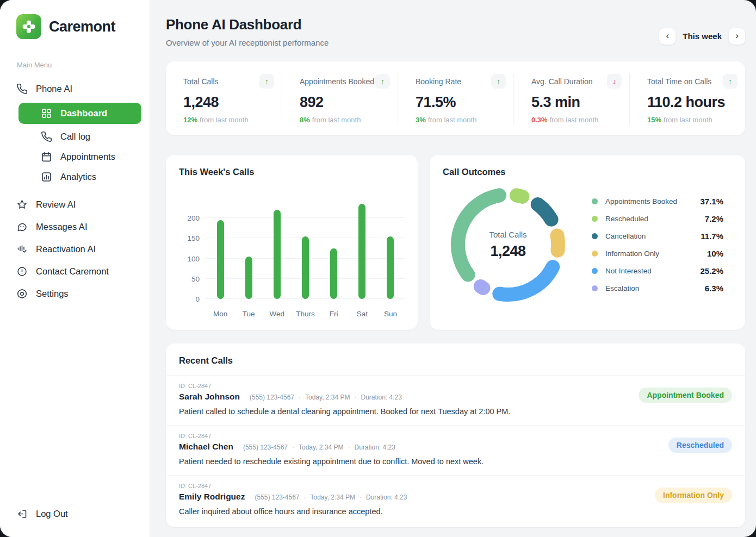 The image size is (756, 537). What do you see at coordinates (456, 511) in the screenshot?
I see `call-description: Caller inquired about office hours and i…` at bounding box center [456, 511].